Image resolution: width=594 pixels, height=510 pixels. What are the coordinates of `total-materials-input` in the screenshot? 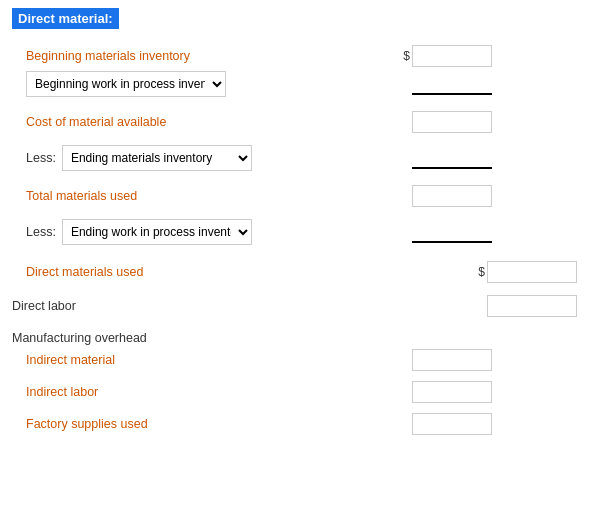 It's located at (452, 196).